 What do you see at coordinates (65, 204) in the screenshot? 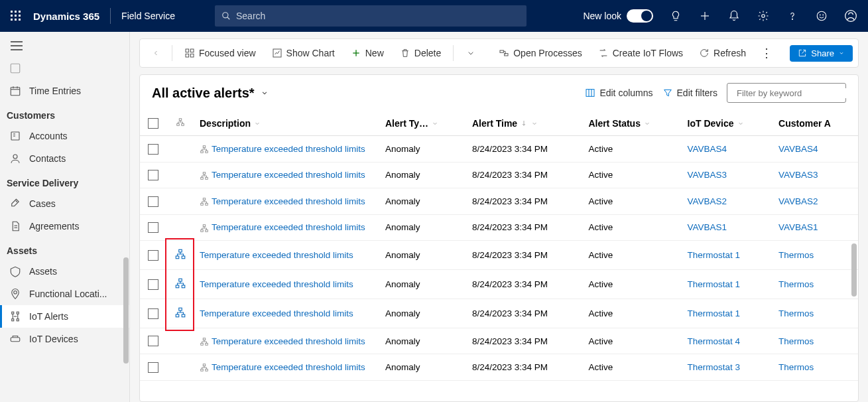
I see `sidebar-item-cases: Cases` at bounding box center [65, 204].